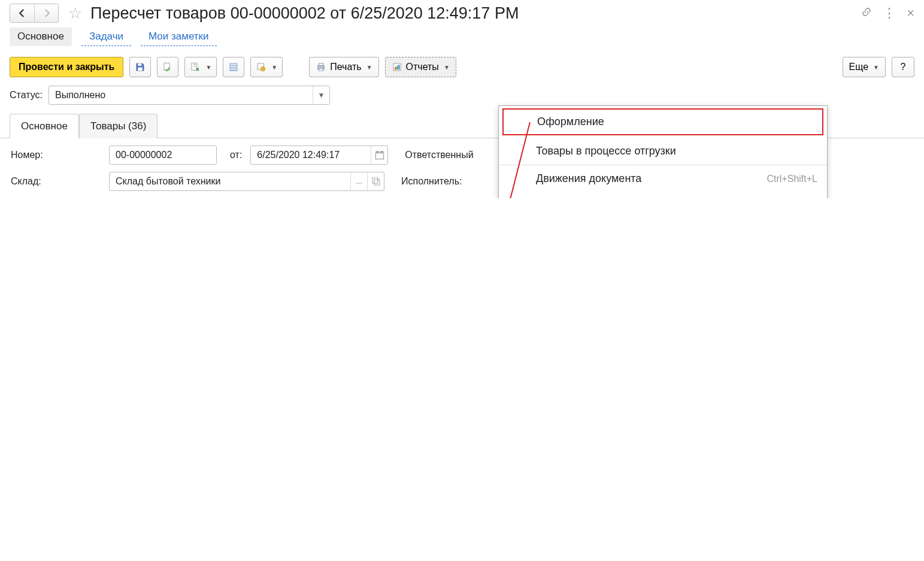 The height and width of the screenshot is (561, 924). Describe the element at coordinates (56, 181) in the screenshot. I see `warehouse-label: Склад:` at that location.